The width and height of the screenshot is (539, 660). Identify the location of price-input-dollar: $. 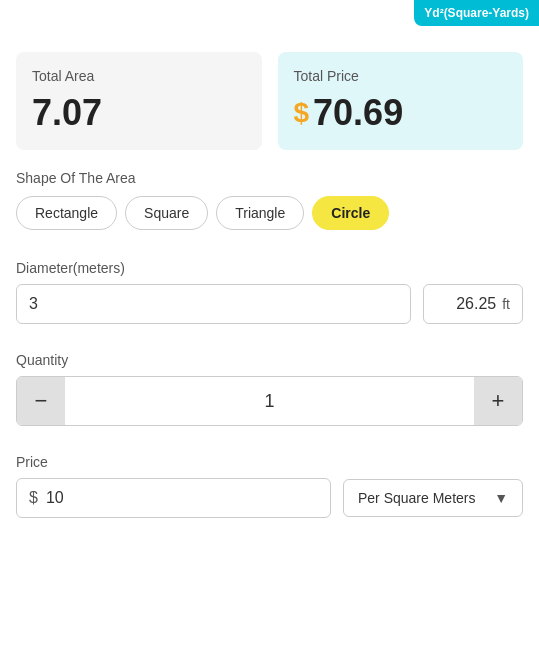
(34, 498).